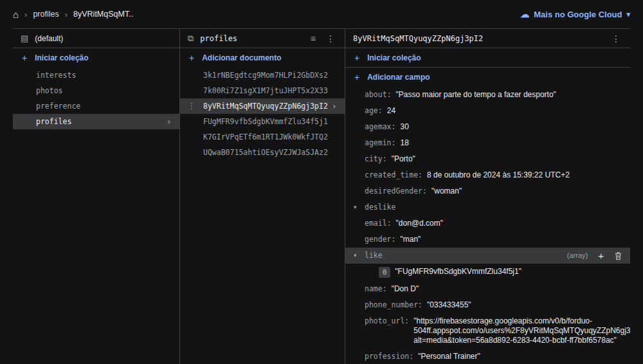 Image resolution: width=643 pixels, height=364 pixels. I want to click on document-item: ⋮ 8yVRitMqSqMTQyuqyZZpN6gj3pI2 ›, so click(262, 106).